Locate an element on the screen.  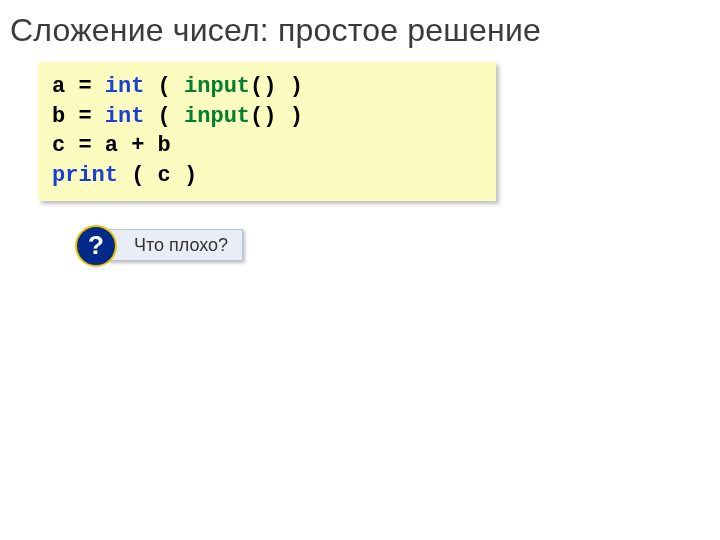
code-text: a = is located at coordinates (78, 86).